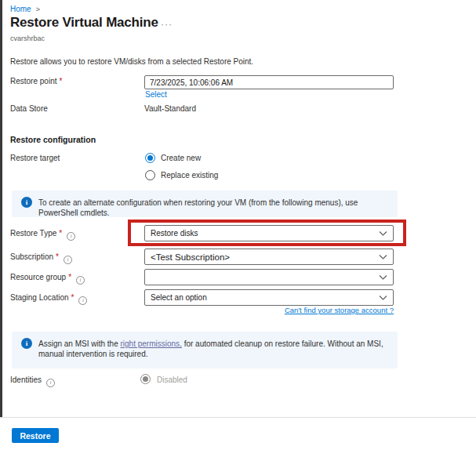 This screenshot has width=476, height=450. I want to click on breadcrumb-chevron-icon: >, so click(38, 9).